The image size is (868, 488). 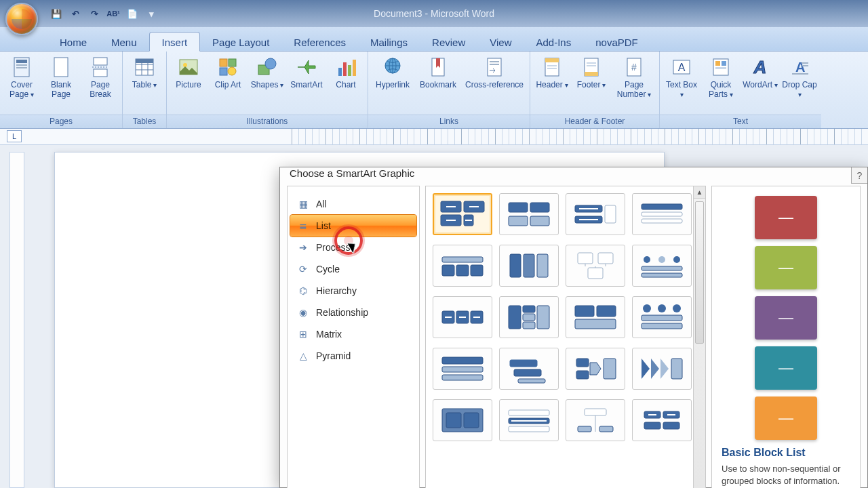 What do you see at coordinates (741, 121) in the screenshot?
I see `group-label: Text` at bounding box center [741, 121].